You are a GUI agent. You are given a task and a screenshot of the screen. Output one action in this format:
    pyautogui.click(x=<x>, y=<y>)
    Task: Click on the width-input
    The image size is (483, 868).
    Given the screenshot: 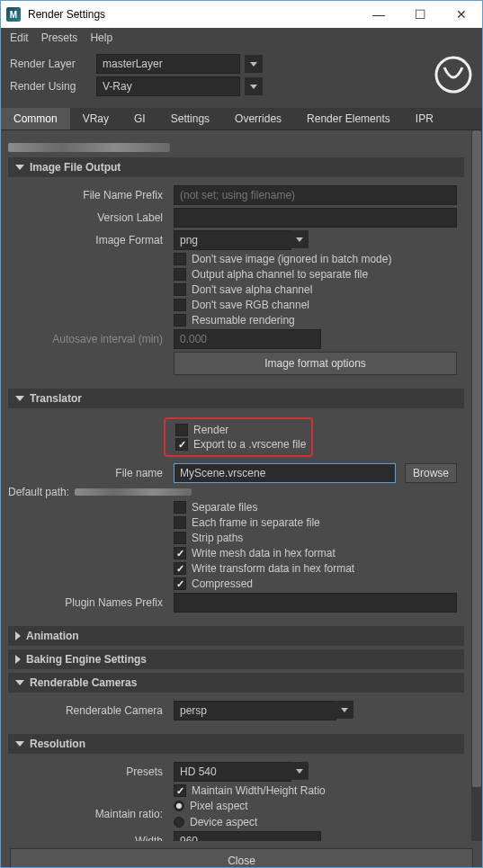 What is the action you would take?
    pyautogui.click(x=247, y=837)
    